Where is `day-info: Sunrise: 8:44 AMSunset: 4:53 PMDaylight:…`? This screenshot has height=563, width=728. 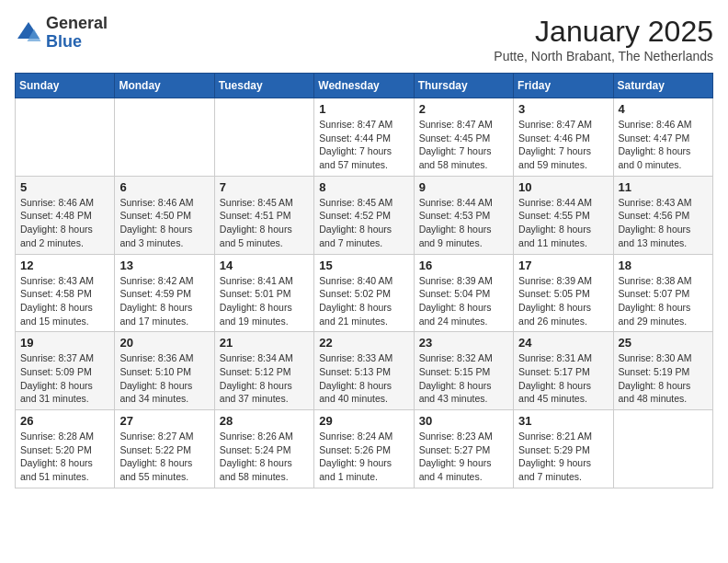
day-info: Sunrise: 8:44 AMSunset: 4:53 PMDaylight:… is located at coordinates (463, 223).